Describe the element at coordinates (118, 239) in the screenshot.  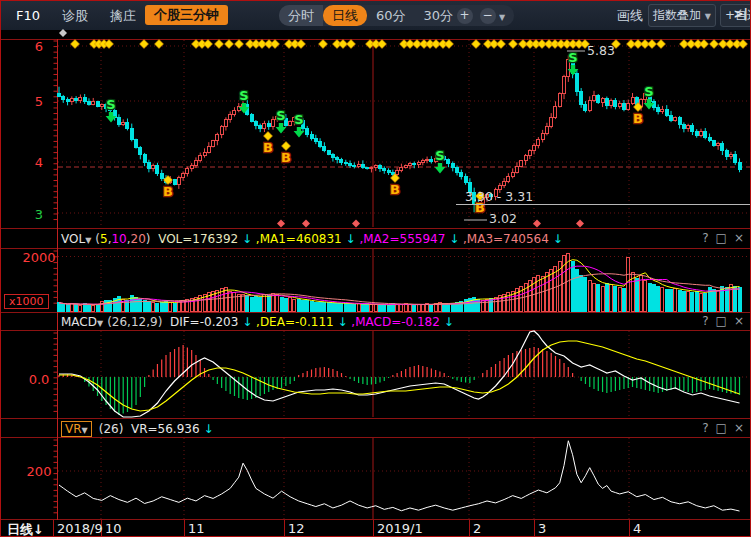
I see `vol-header-value: 10` at that location.